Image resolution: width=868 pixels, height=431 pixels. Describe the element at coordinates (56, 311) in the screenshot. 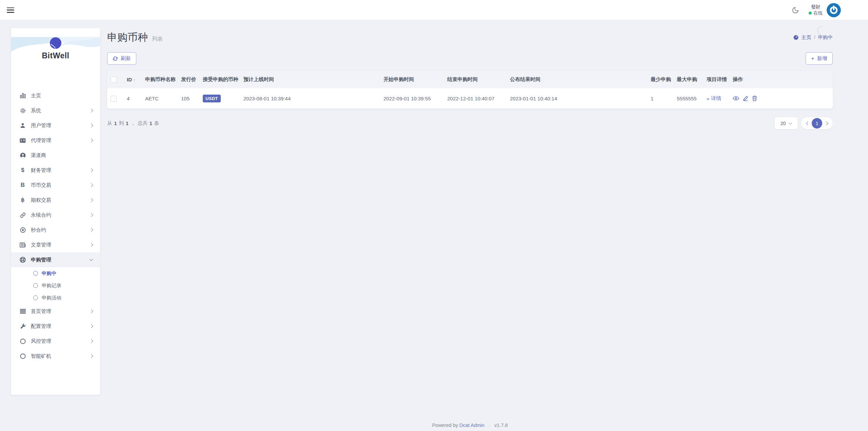

I see `sidebar-item-homepage: 首页管理` at that location.